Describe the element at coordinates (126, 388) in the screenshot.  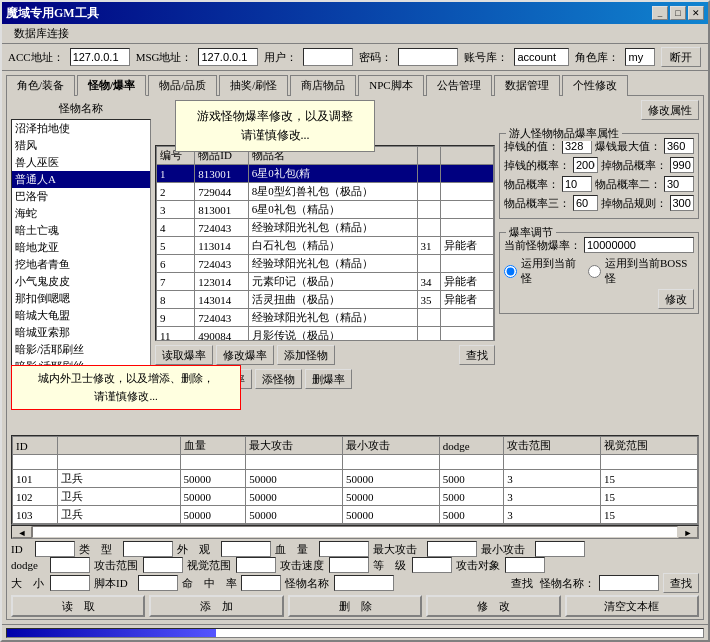
I see `popup-guard: 城内外卫士修改，以及增添、删除， 请谨慎修改...` at that location.